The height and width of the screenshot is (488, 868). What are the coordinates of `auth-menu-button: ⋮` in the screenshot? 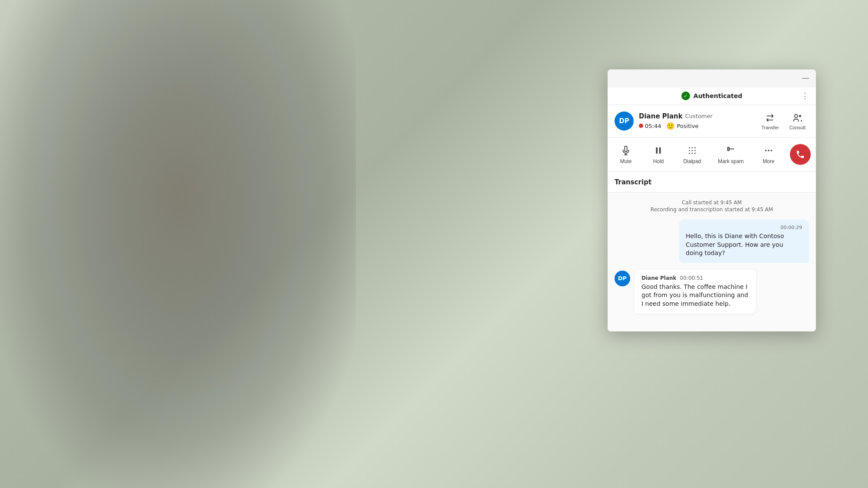 It's located at (805, 96).